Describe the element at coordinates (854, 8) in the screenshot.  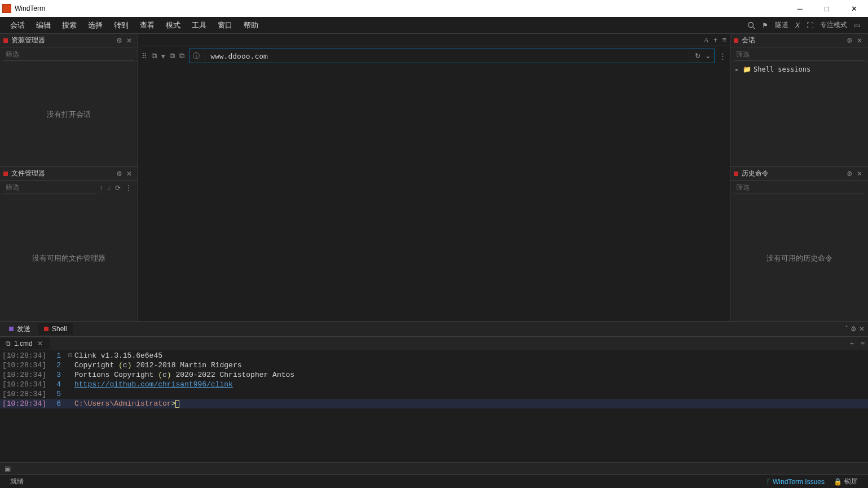
I see `close-button: ✕` at that location.